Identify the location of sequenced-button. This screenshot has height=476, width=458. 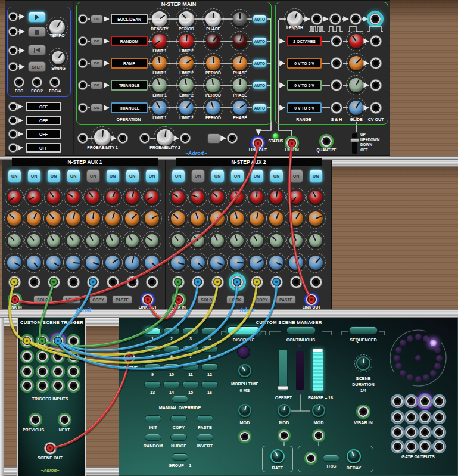
(363, 330).